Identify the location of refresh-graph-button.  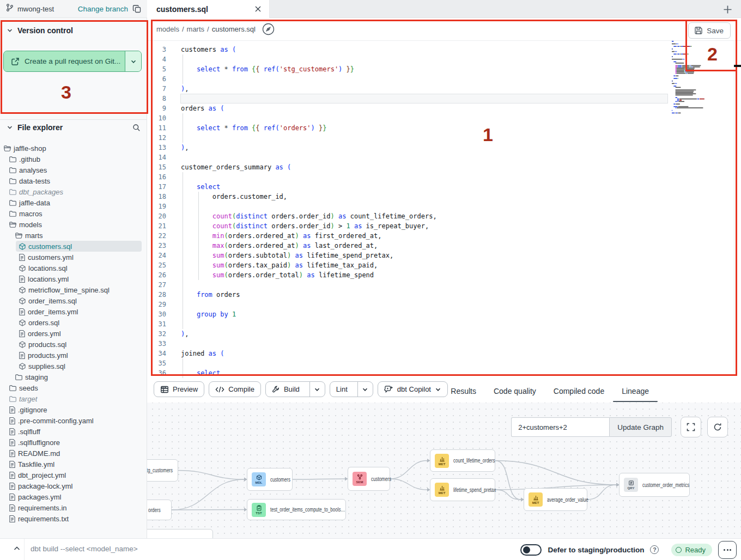
(718, 427).